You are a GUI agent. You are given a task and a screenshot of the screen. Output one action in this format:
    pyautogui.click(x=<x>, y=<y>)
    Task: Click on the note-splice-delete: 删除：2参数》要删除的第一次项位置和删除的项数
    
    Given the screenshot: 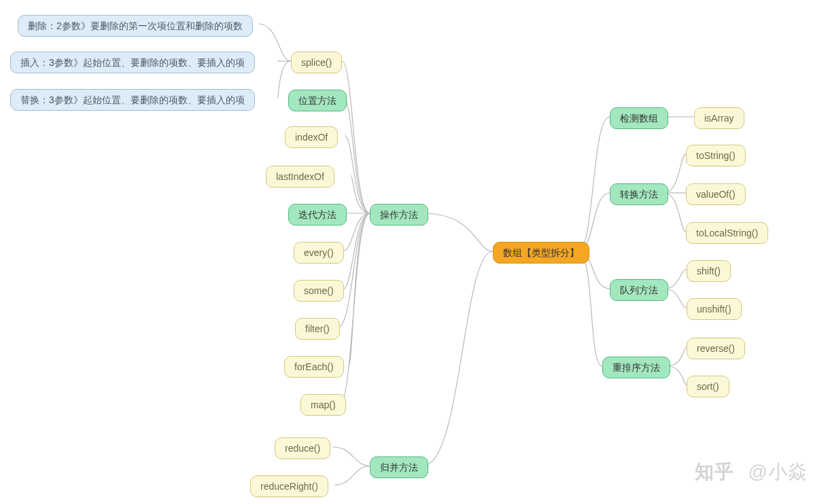 What is the action you would take?
    pyautogui.click(x=135, y=26)
    